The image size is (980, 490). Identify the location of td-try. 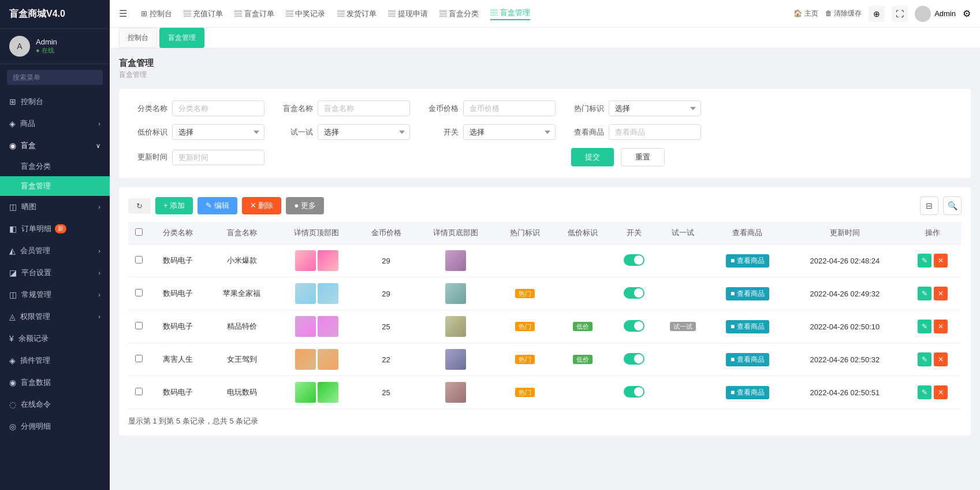
(683, 294).